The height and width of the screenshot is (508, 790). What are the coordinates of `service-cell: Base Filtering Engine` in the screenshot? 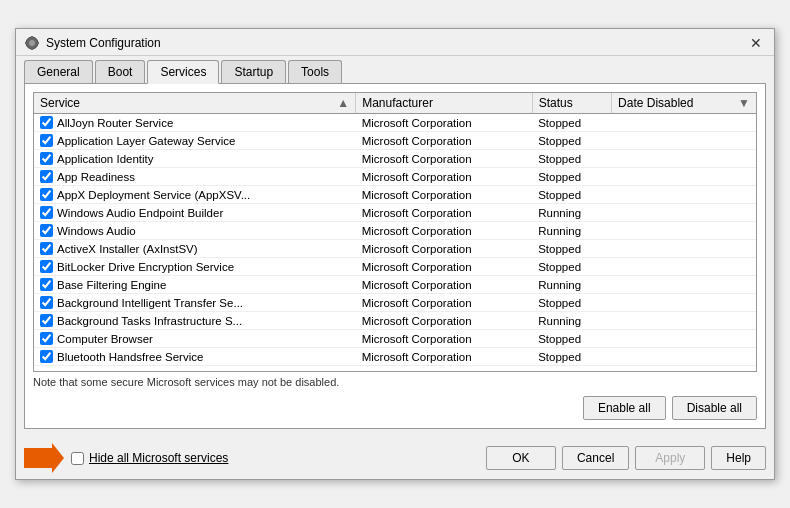 It's located at (195, 285).